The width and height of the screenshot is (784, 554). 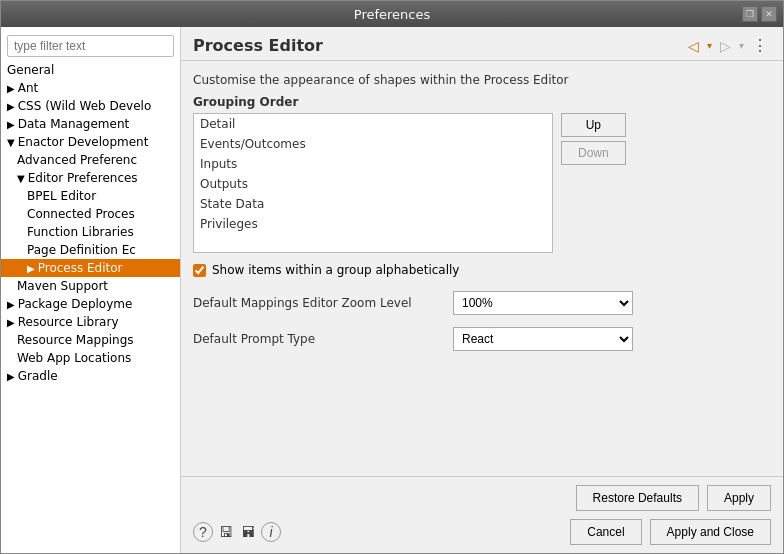 I want to click on sidebar-item-label: Web App Locations, so click(x=74, y=358).